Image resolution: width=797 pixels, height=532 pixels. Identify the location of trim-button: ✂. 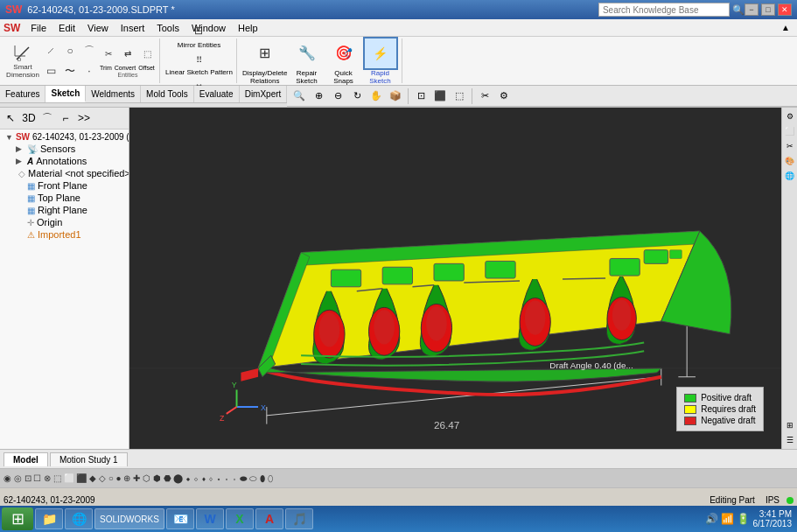
(108, 53).